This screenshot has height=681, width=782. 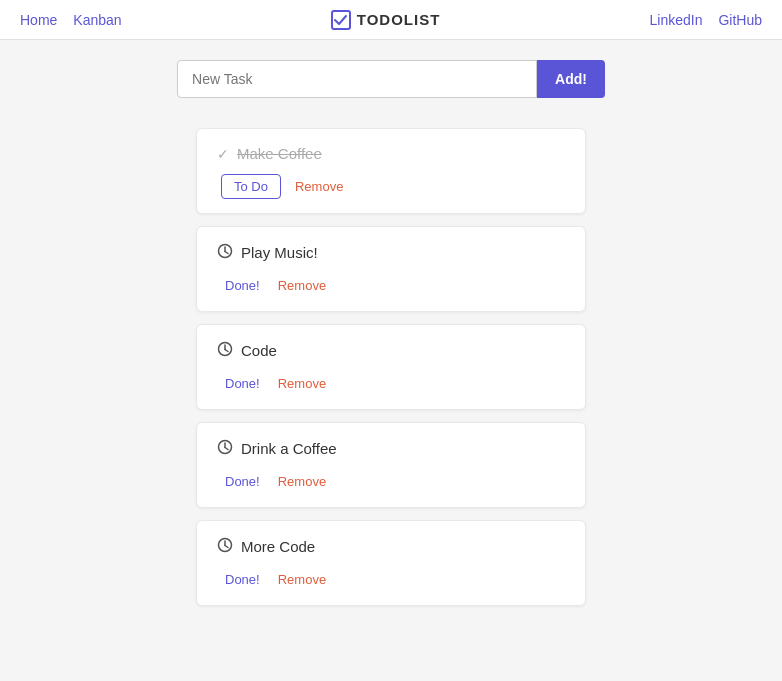 What do you see at coordinates (280, 154) in the screenshot?
I see `task-title: Make Coffee` at bounding box center [280, 154].